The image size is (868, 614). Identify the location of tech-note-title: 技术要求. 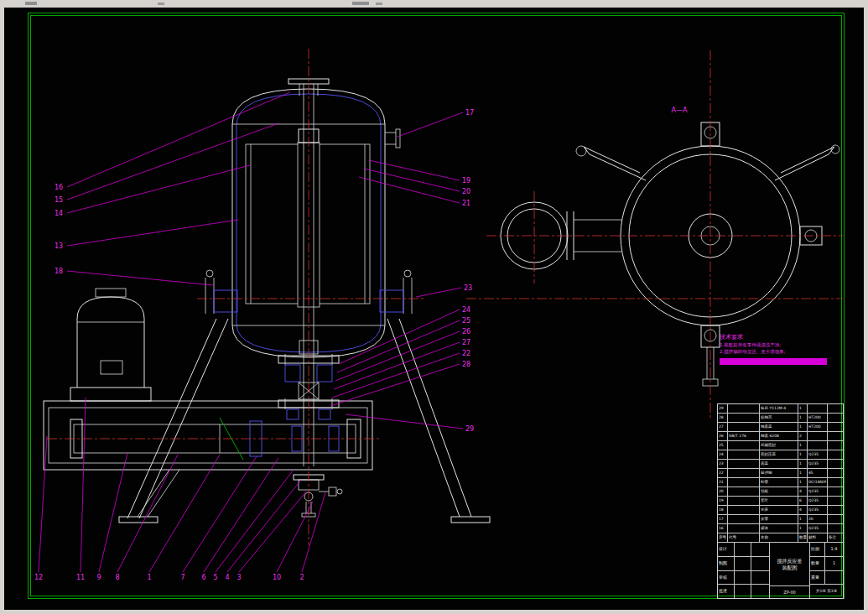
(731, 337).